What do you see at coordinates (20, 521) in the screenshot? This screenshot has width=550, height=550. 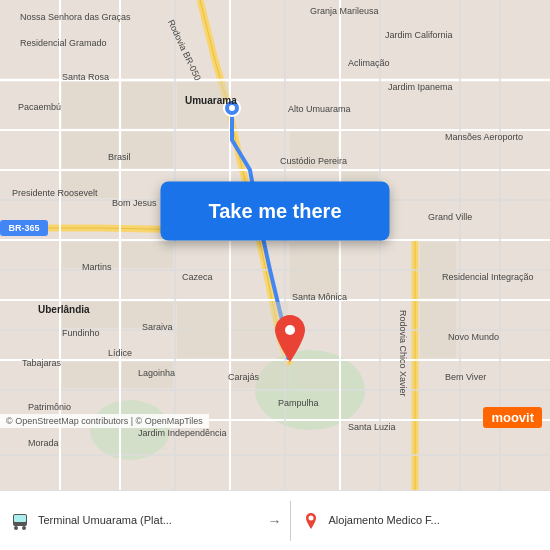 I see `bus-icon` at bounding box center [20, 521].